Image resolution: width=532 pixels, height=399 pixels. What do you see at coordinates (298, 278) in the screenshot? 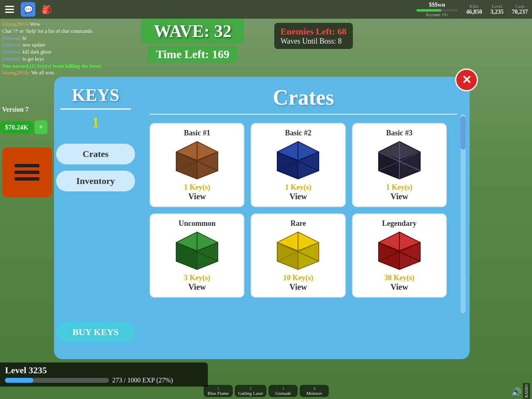
I see `crate-keys-rare: 10 Key(s)` at bounding box center [298, 278].